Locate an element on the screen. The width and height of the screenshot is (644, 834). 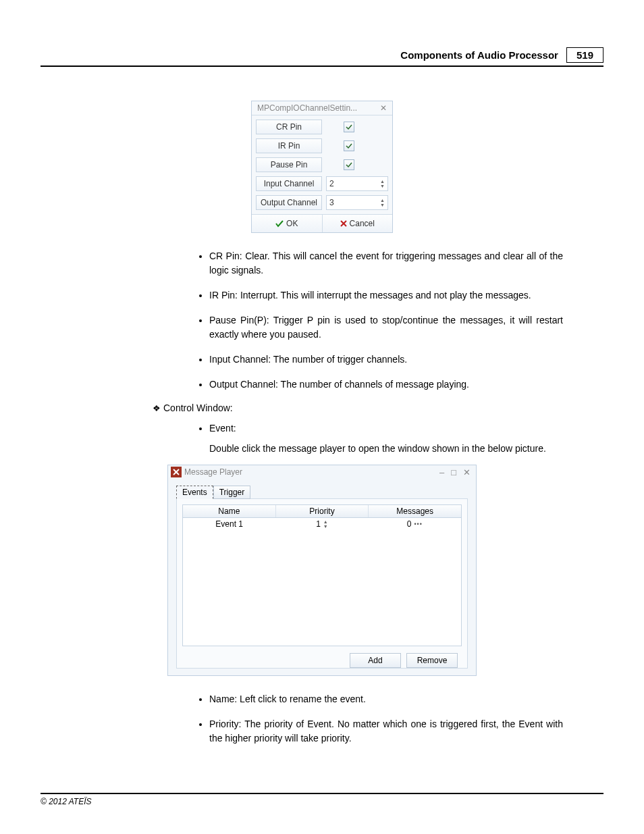
cell-priority: 1 ▲▼ is located at coordinates (321, 524).